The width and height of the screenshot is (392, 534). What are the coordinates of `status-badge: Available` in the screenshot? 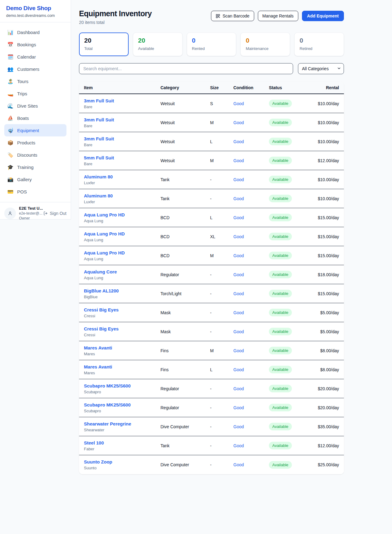 It's located at (281, 332).